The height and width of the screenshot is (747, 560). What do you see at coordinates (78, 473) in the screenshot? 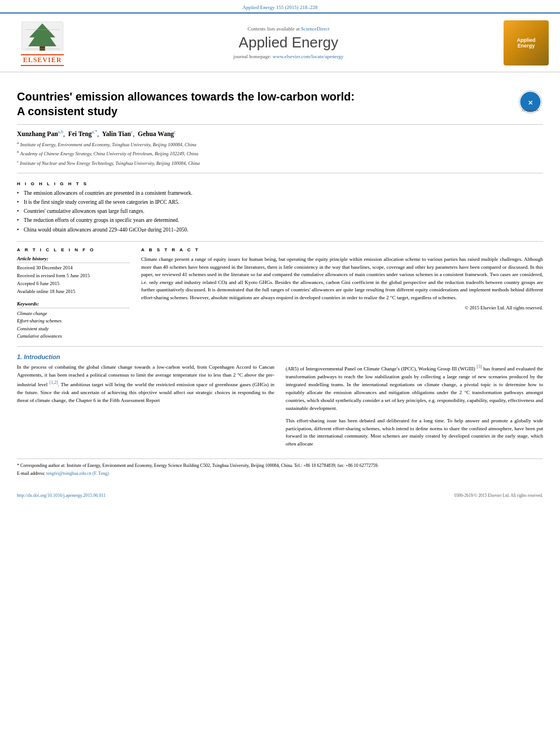
I see `email-address: tengfei@tsinghua.edu.cn (F. Teng).` at bounding box center [78, 473].